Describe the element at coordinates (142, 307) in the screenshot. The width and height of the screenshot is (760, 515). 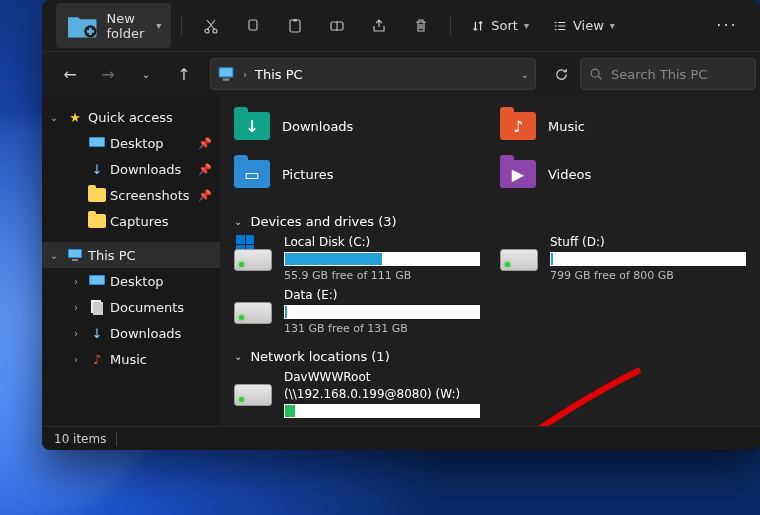
I see `sidebar-item-pc-documents: › Documents` at that location.